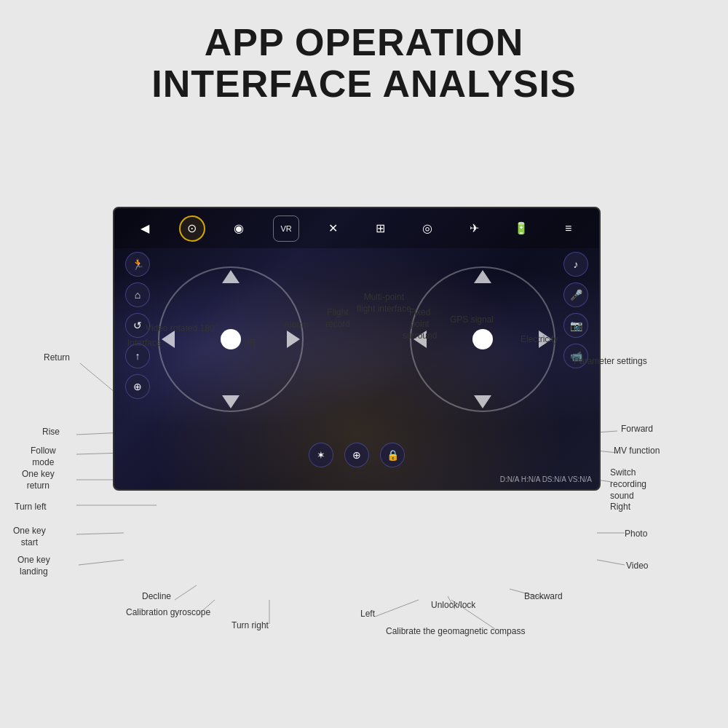 Image resolution: width=728 pixels, height=728 pixels. What do you see at coordinates (144, 344) in the screenshot?
I see `label-interface: Interface` at bounding box center [144, 344].